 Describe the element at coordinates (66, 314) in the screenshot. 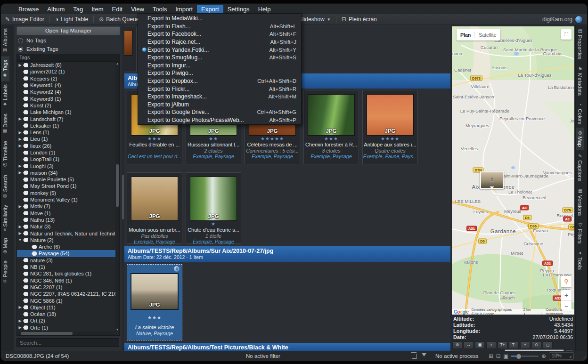

I see `tag-tree-item: Océan (18)` at that location.